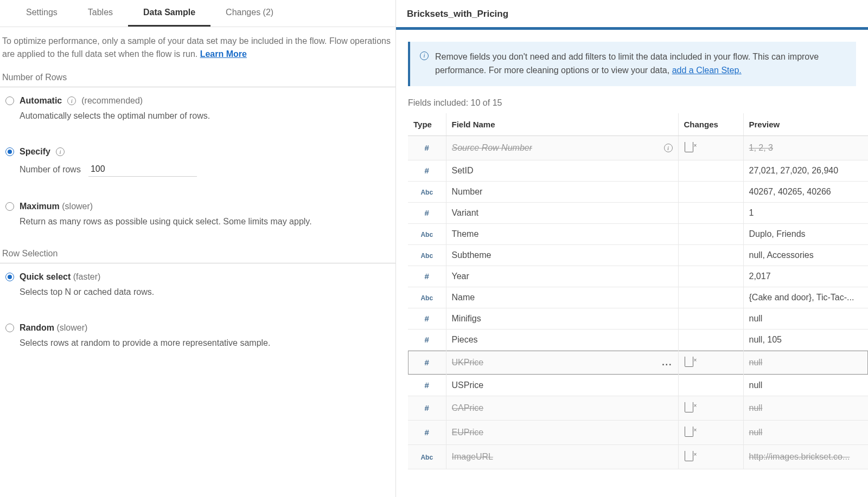 Image resolution: width=868 pixels, height=497 pixels. I want to click on field-name: Number, so click(468, 192).